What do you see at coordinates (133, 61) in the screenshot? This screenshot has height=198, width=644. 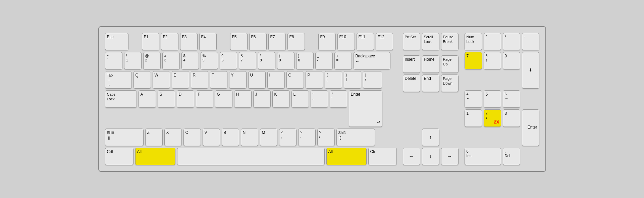 I see `key-1: !1` at bounding box center [133, 61].